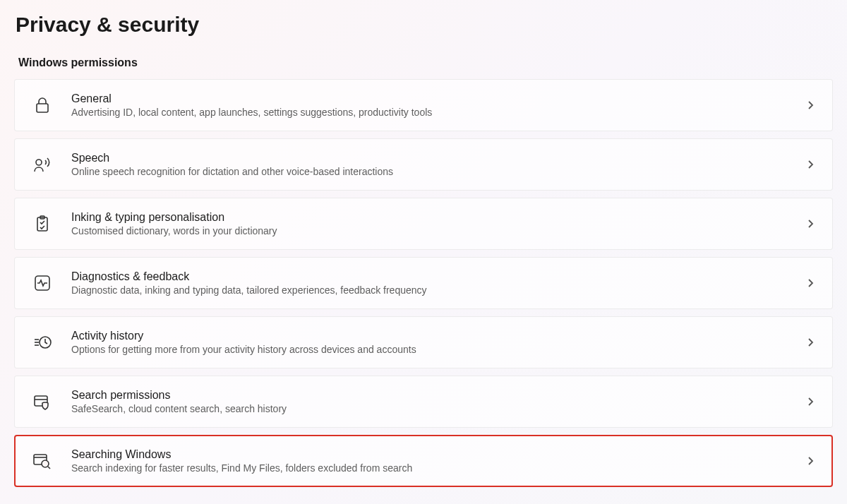  I want to click on search-window-icon, so click(42, 461).